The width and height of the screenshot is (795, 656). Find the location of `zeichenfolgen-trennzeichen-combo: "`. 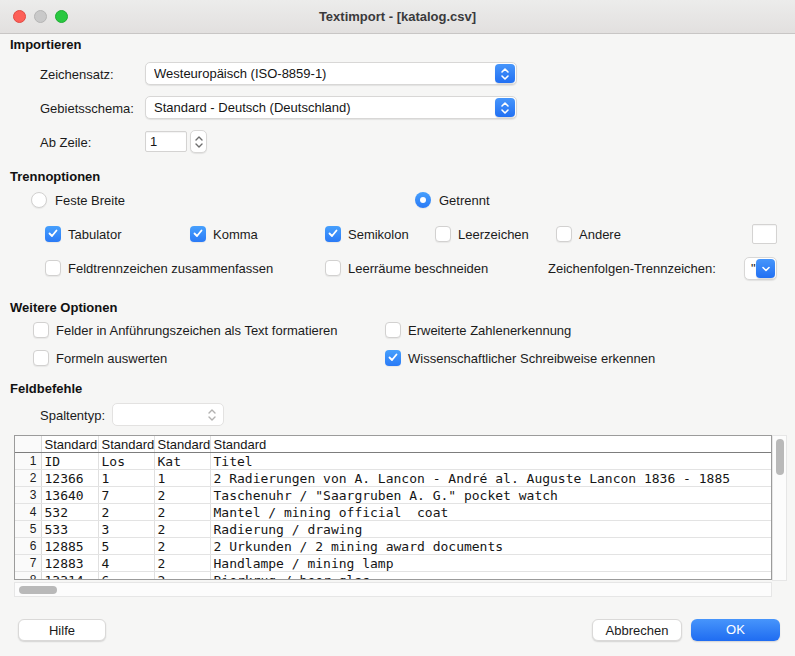

zeichenfolgen-trennzeichen-combo: " is located at coordinates (760, 268).